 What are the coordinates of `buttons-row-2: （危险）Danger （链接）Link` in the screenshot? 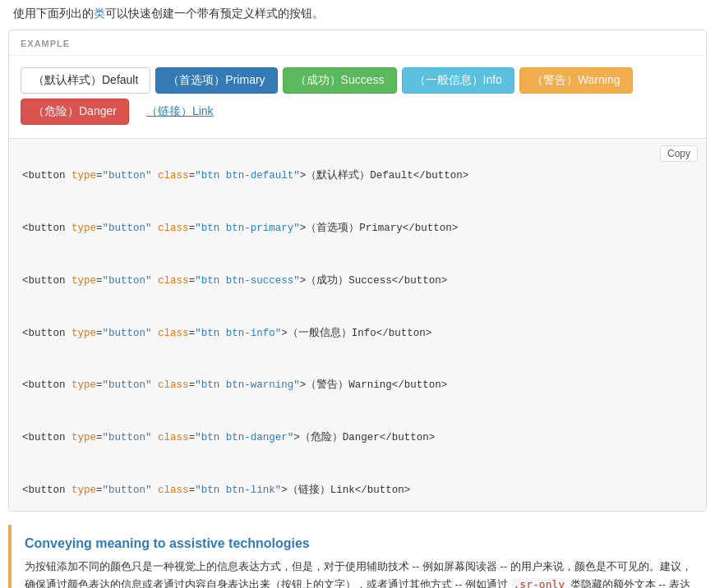 It's located at (358, 112).